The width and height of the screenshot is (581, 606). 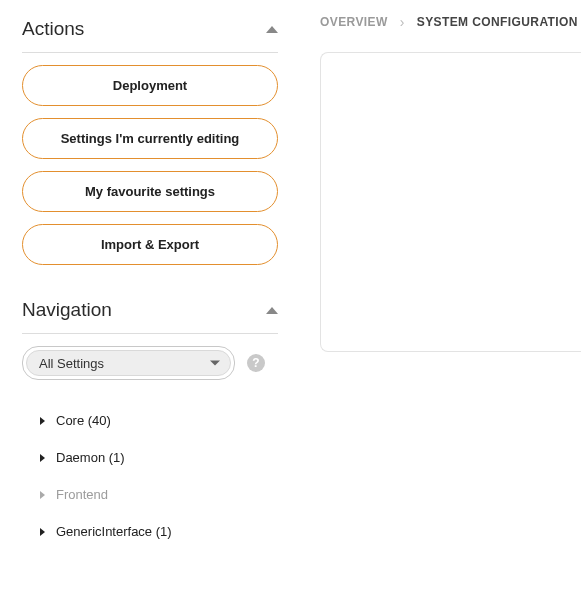 What do you see at coordinates (440, 22) in the screenshot?
I see `breadcrumb: OVERVIEW › SYSTEM CONFIGURATION` at bounding box center [440, 22].